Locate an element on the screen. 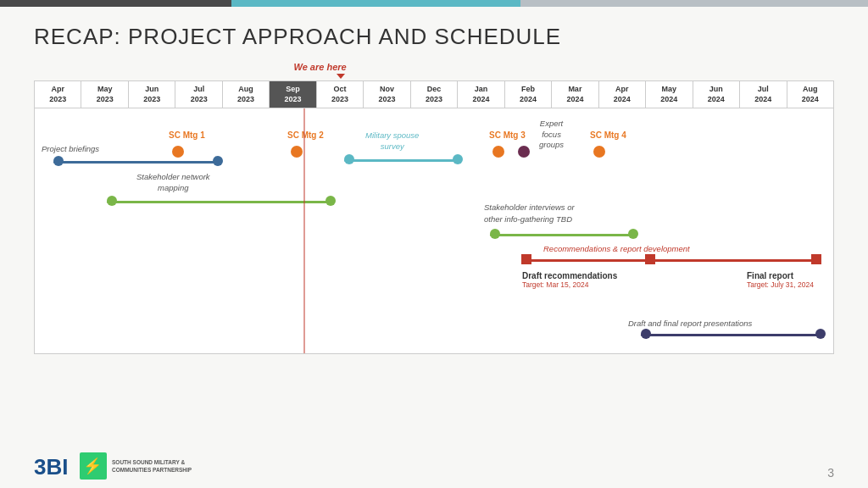 Image resolution: width=868 pixels, height=488 pixels. month-cell-aug-2024: Aug2024 is located at coordinates (810, 95).